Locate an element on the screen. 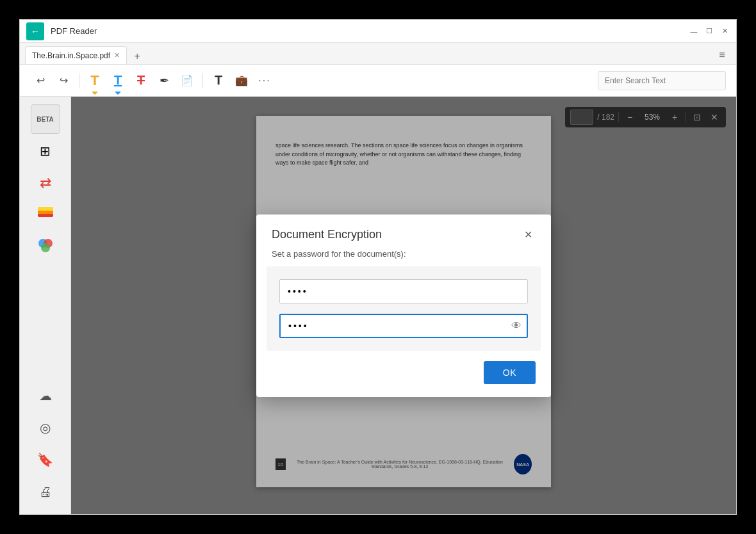  password2-input is located at coordinates (404, 326).